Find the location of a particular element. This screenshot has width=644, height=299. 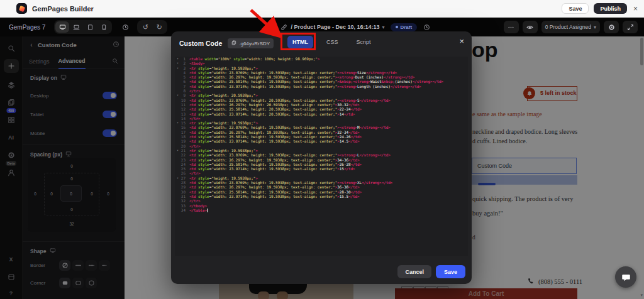

code-tab-css: CSS is located at coordinates (332, 42).